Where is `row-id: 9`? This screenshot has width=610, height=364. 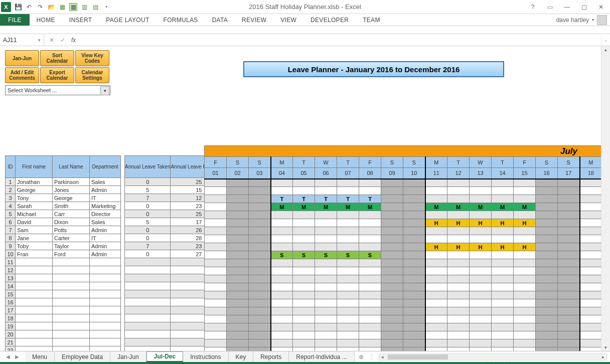 row-id: 9 is located at coordinates (11, 246).